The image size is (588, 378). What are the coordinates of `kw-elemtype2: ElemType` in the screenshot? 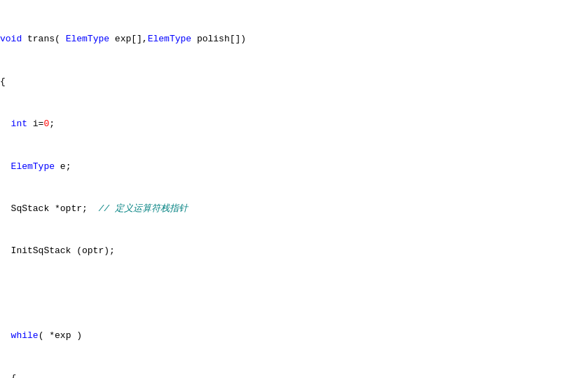 It's located at (170, 39).